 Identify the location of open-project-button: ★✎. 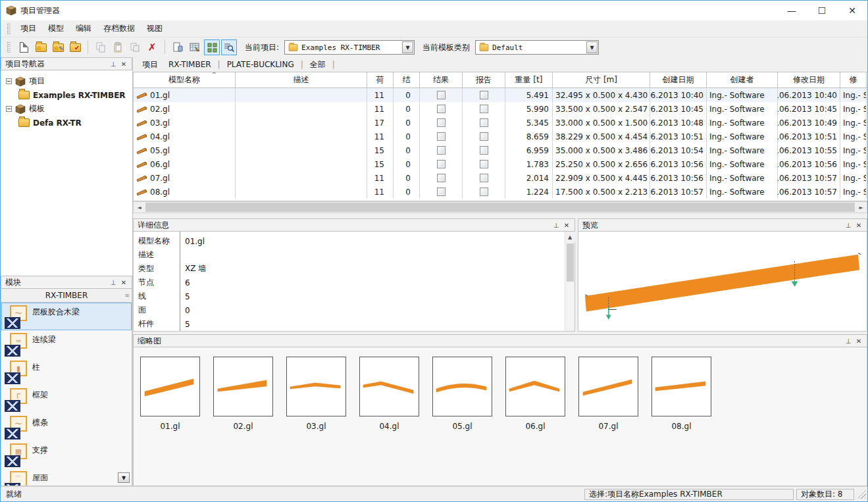
(58, 47).